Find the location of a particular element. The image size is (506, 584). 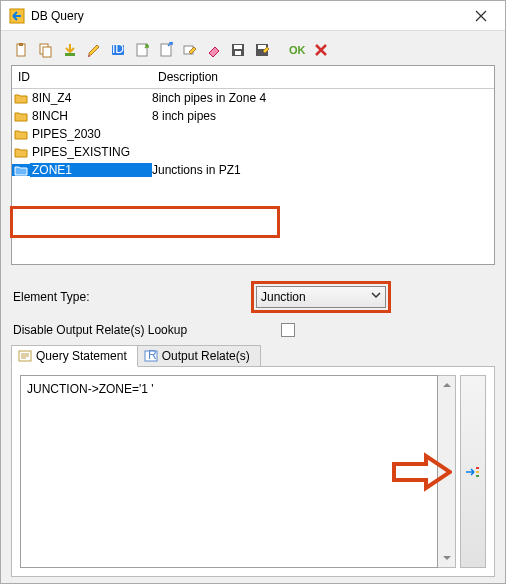

element-type-label: Element Type: is located at coordinates (131, 297).